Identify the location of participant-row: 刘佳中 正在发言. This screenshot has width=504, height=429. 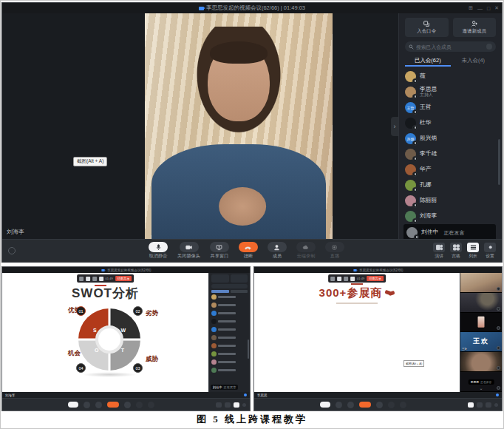
(449, 232).